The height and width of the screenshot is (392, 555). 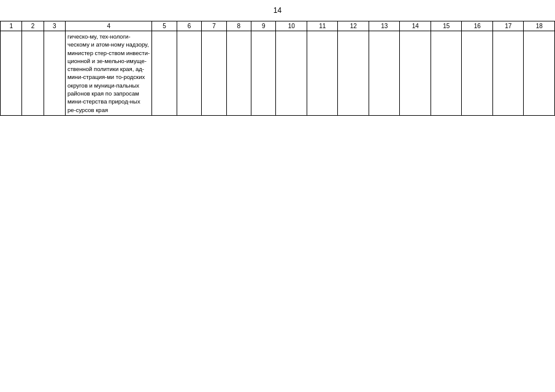 I want to click on header-col-7: 7, so click(x=214, y=26).